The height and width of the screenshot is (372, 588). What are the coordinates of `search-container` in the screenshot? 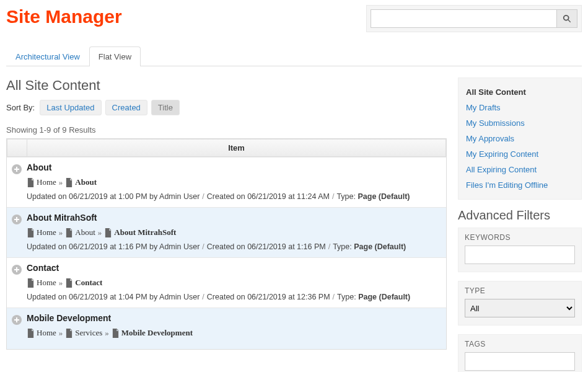 It's located at (474, 19).